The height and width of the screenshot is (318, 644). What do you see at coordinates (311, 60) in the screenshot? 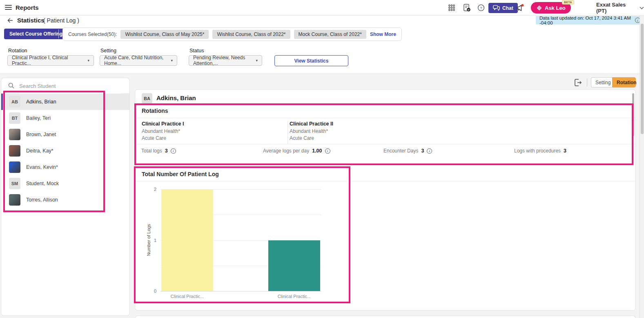
I see `view-statistics-button: View Statistics` at bounding box center [311, 60].